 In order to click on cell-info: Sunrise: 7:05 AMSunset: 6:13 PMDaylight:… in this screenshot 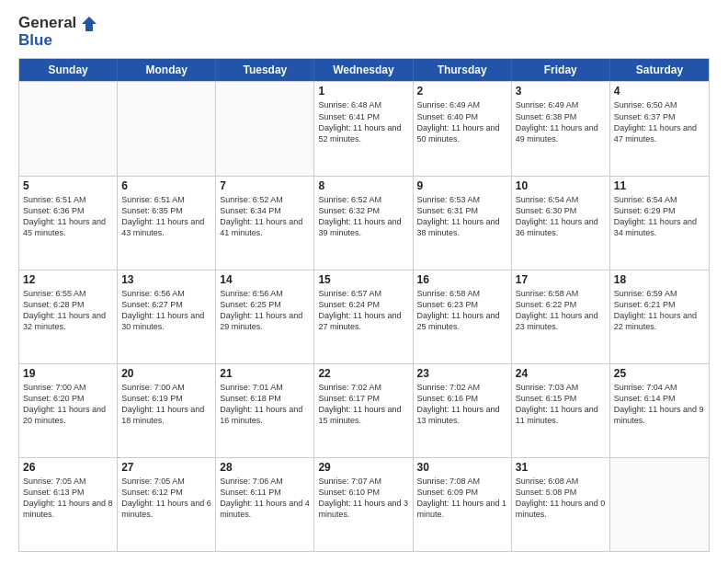, I will do `click(68, 499)`.